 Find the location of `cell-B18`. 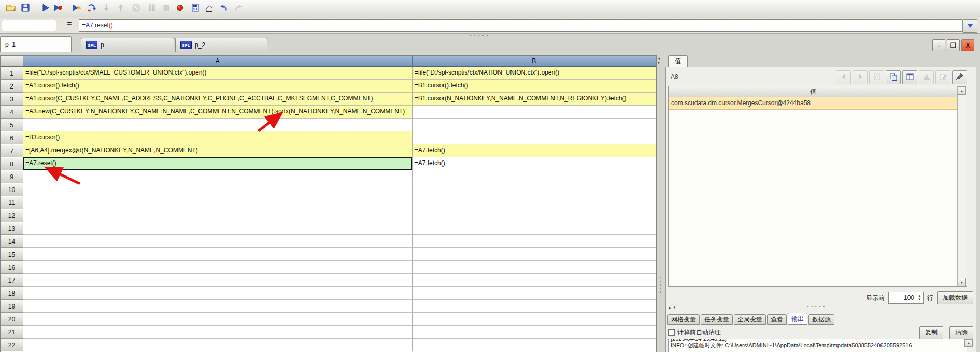

cell-B18 is located at coordinates (534, 293).